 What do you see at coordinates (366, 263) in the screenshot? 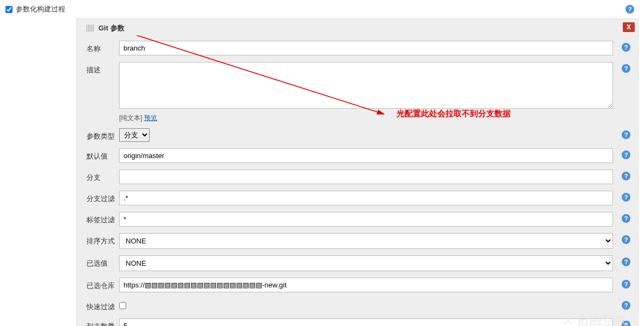
I see `selected-value-select: NONE` at bounding box center [366, 263].